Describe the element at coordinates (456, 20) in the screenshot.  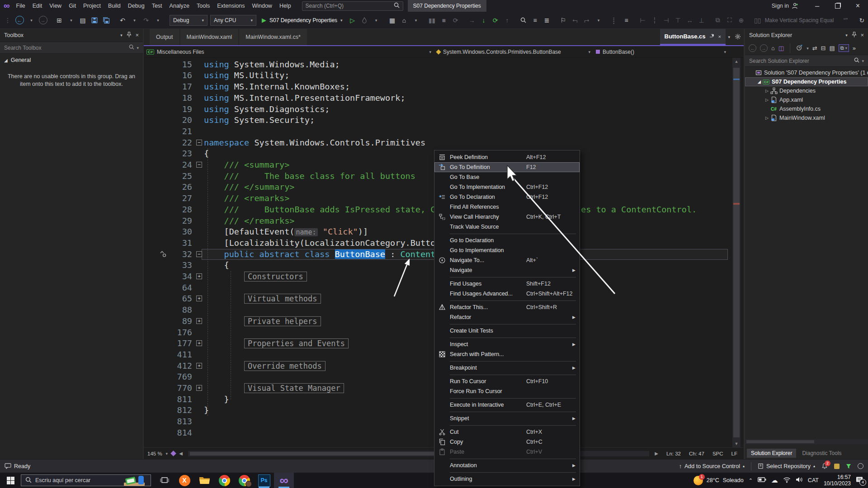
I see `restart-icon: ⟳` at that location.